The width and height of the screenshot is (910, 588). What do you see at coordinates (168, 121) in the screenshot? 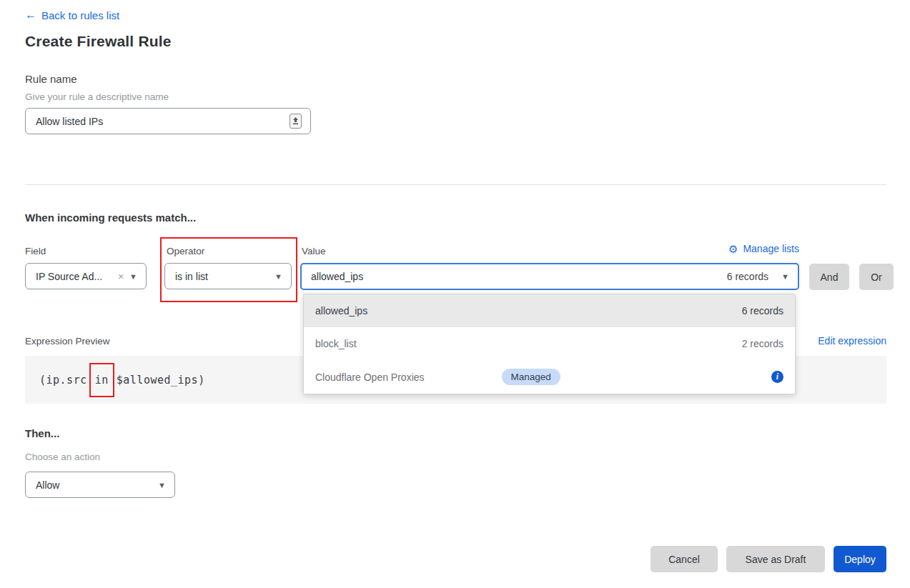
I see `rule-name-input: Allow listed IPs` at bounding box center [168, 121].